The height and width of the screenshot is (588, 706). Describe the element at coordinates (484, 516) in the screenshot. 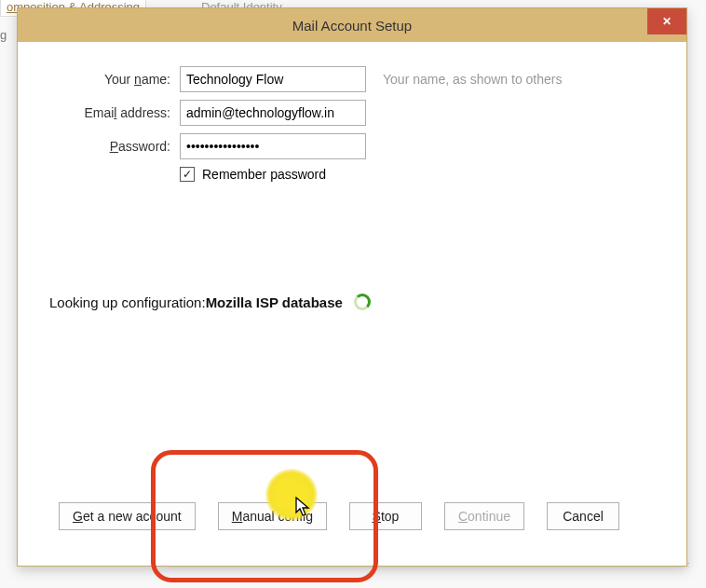

I see `continue-button: Continue` at that location.